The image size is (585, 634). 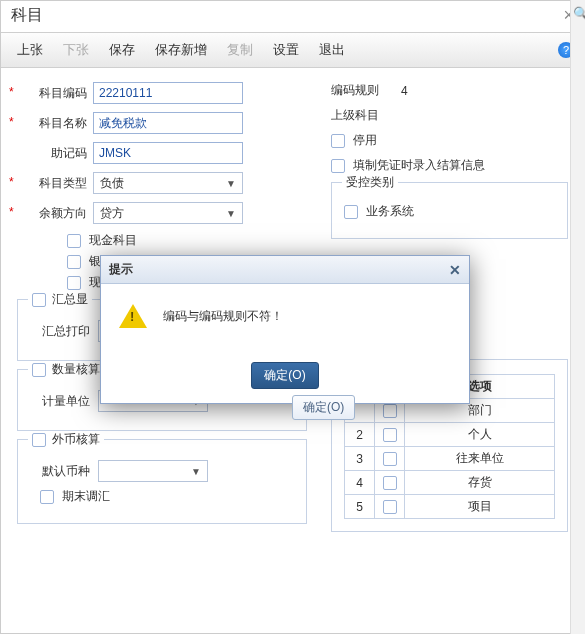 What do you see at coordinates (223, 316) in the screenshot?
I see `modal-message: 编码与编码规则不符！` at bounding box center [223, 316].